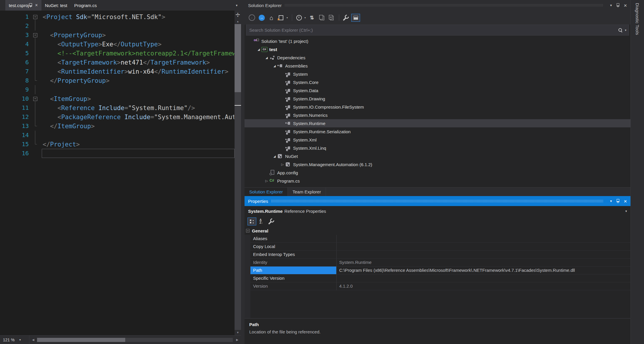 The width and height of the screenshot is (644, 344). Describe the element at coordinates (33, 340) in the screenshot. I see `scroll-left-icon: ◀` at that location.